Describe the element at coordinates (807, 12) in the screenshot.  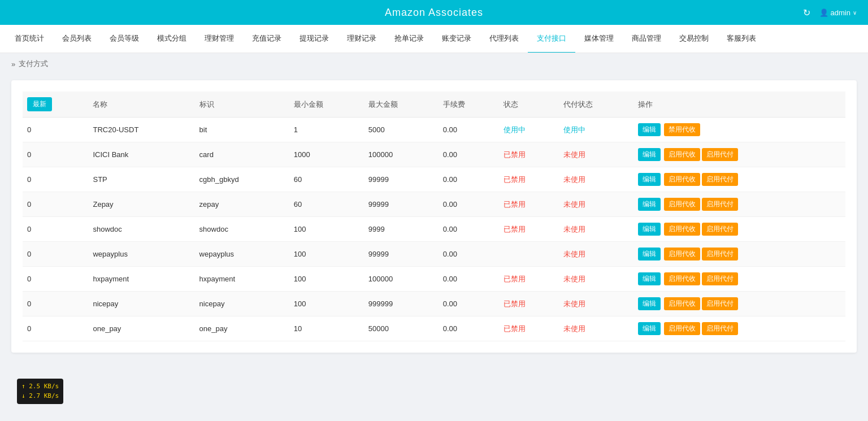
I see `refresh-icon: ↻` at that location.